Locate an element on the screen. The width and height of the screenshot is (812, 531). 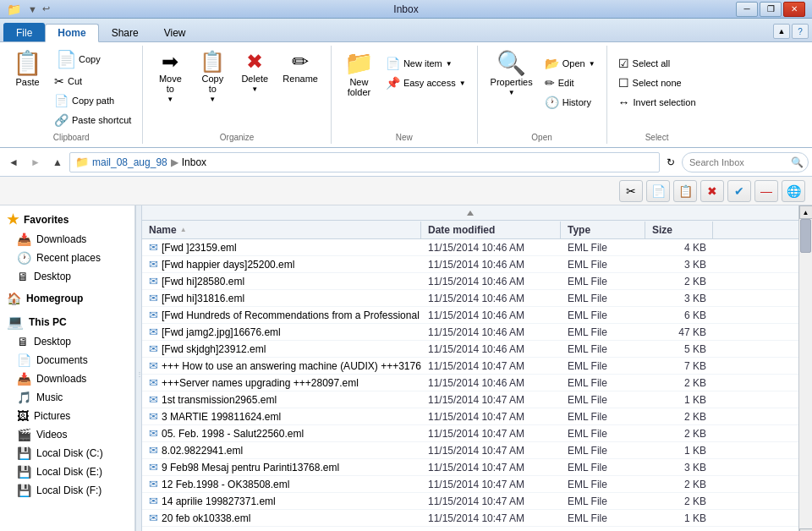
clipboard-label: Clipboard is located at coordinates (71, 137).